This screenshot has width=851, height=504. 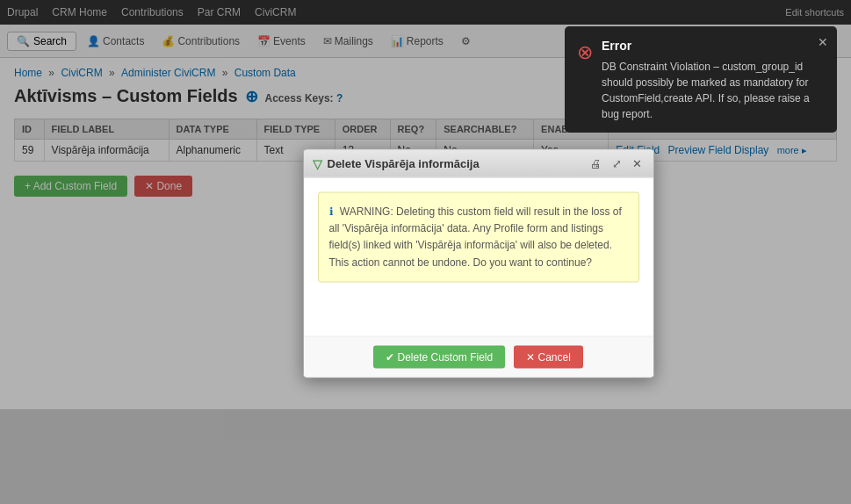 I want to click on modal-close-button: ✕, so click(x=638, y=163).